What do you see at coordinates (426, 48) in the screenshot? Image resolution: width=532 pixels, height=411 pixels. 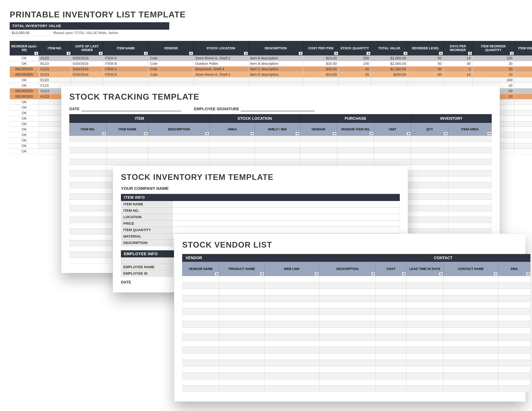 I see `inv-col-header: REORDER LEVEL` at bounding box center [426, 48].